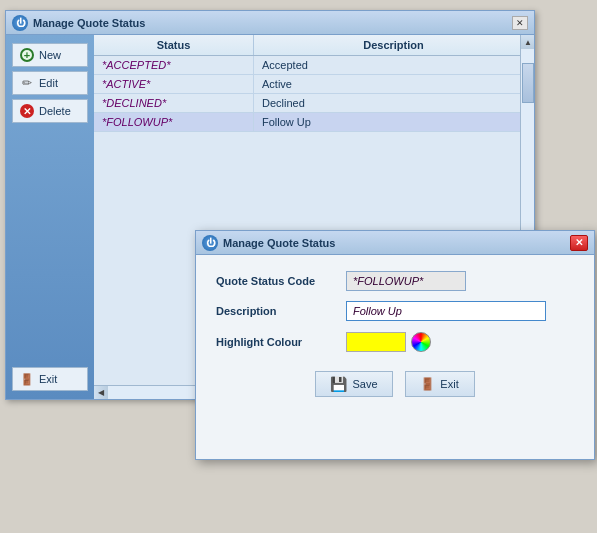  Describe the element at coordinates (394, 103) in the screenshot. I see `desc-cell: Declined` at that location.